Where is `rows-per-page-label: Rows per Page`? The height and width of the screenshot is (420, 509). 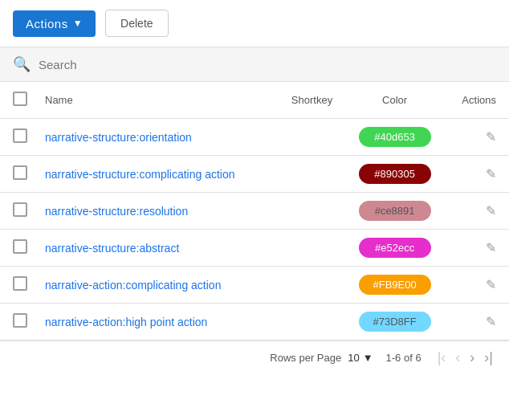
rows-per-page-label: Rows per Page is located at coordinates (305, 358).